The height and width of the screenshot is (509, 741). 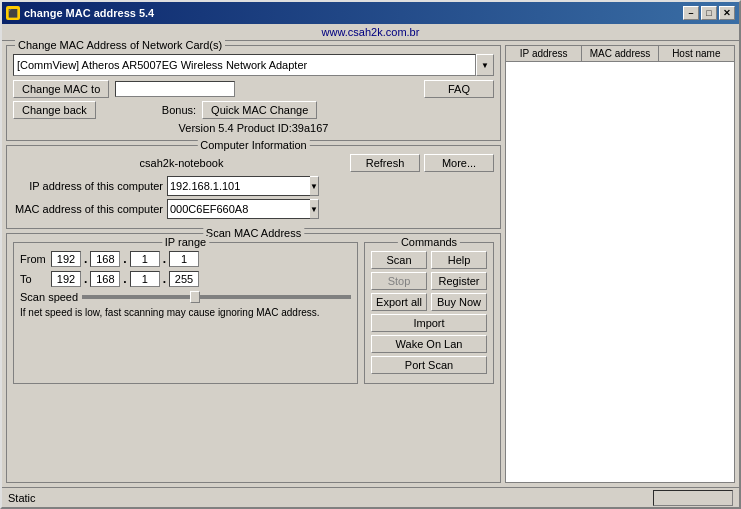 I want to click on close-button: ✕, so click(x=727, y=13).